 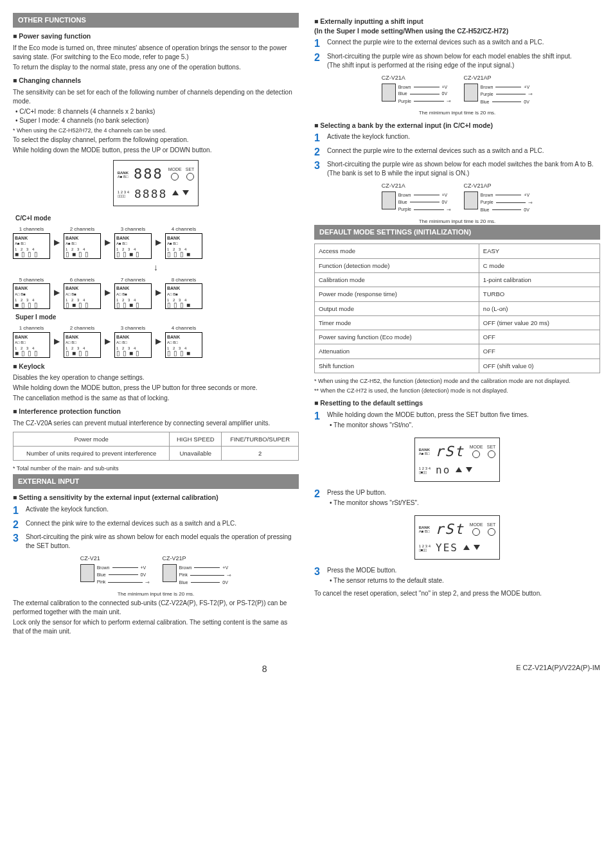 What do you see at coordinates (156, 183) in the screenshot?
I see `display-panel-diagram: BANKA■ B□ 888 MODE SET 1 2 3 4▯▯▯▯ 8888` at bounding box center [156, 183].